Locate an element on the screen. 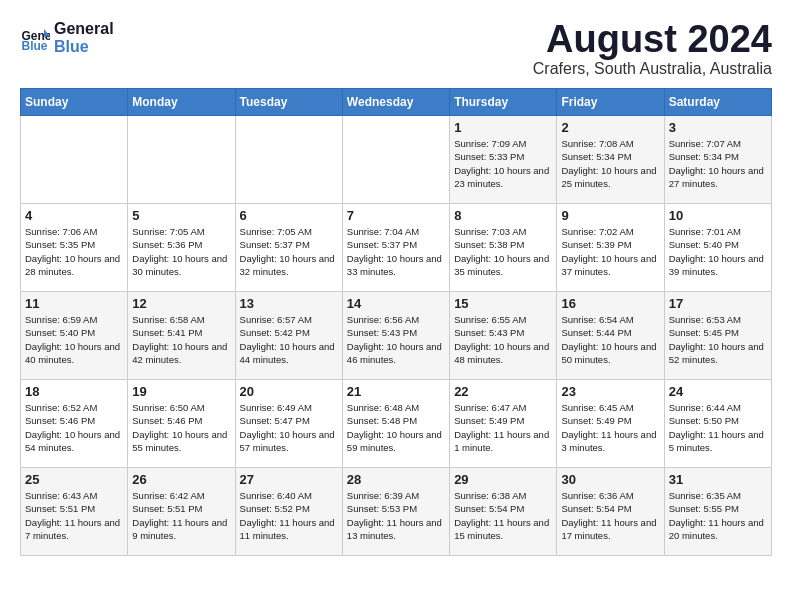 This screenshot has width=792, height=612. calendar-cell: 29Sunrise: 6:38 AM Sunset: 5:54 PM Dayli… is located at coordinates (504, 512).